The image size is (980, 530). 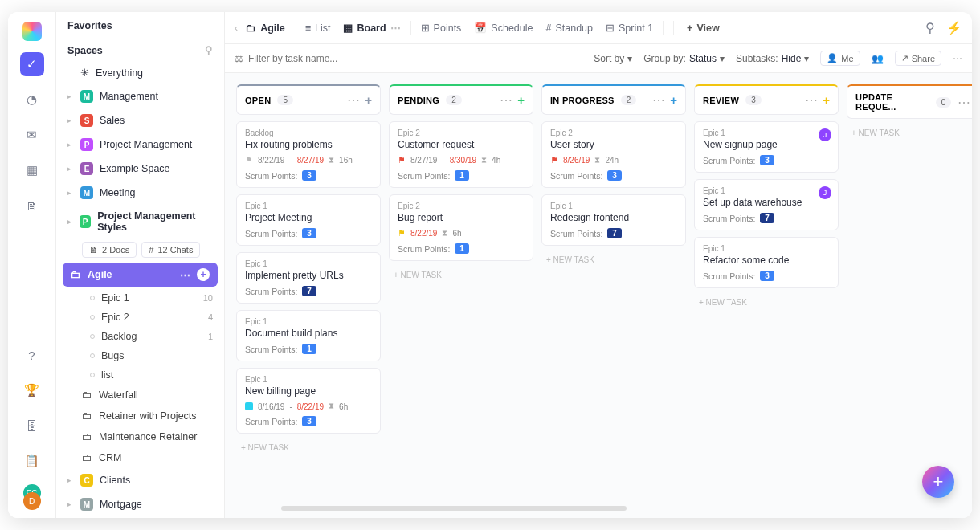 What do you see at coordinates (203, 275) in the screenshot?
I see `add-icon: +` at bounding box center [203, 275].